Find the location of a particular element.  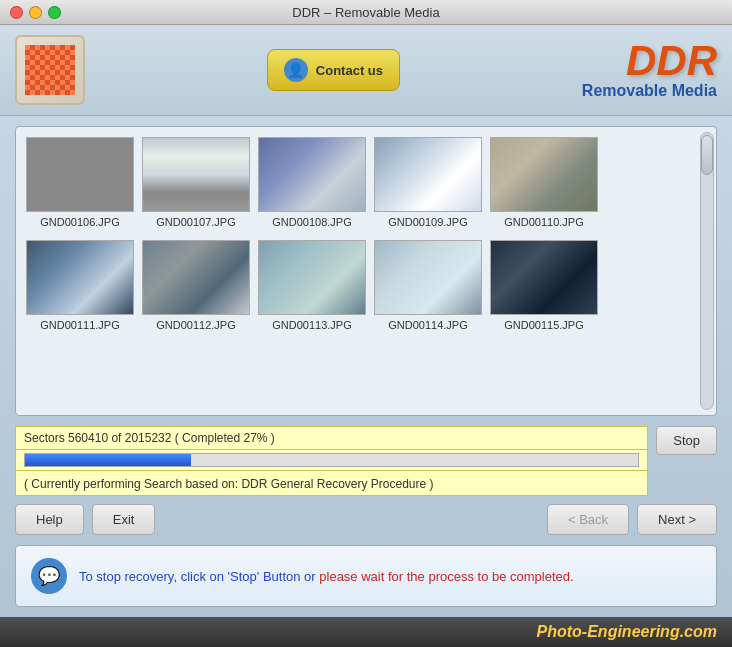

next-button: Next > is located at coordinates (677, 520).